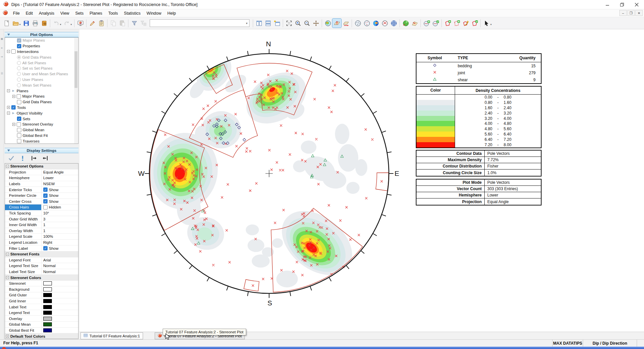  I want to click on prop-row-legend-scale: Legend Scale100%, so click(42, 237).